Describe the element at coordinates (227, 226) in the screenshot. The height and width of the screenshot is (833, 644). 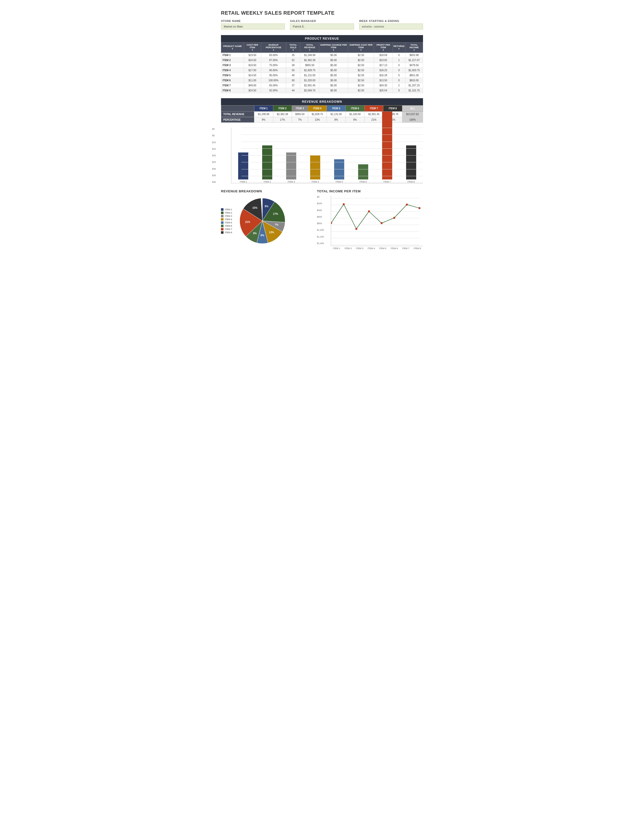
I see `legend-item: ITEM 6` at that location.